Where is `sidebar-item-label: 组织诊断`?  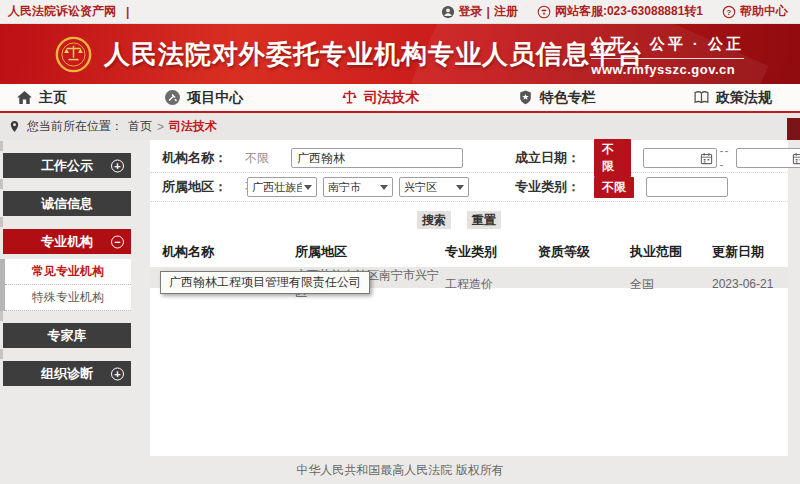
sidebar-item-label: 组织诊断 is located at coordinates (67, 374).